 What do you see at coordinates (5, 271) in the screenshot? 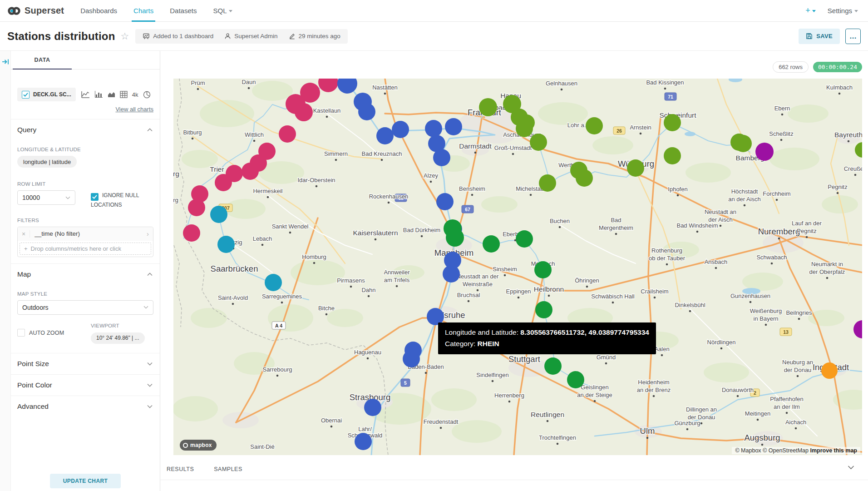
I see `panel-collapse-strip` at bounding box center [5, 271].